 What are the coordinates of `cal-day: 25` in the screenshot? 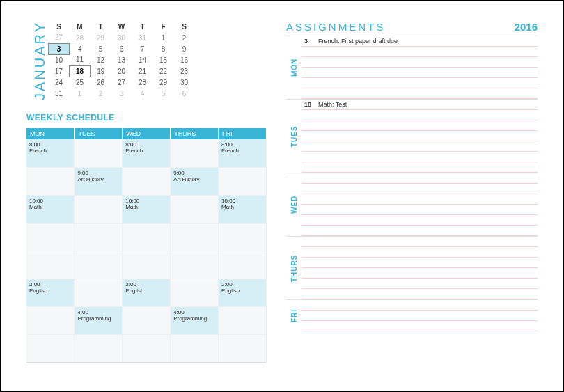 It's located at (80, 82).